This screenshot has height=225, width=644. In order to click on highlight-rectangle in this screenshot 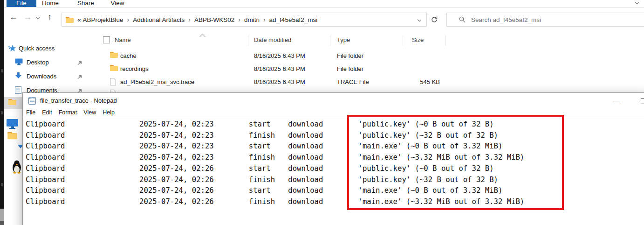, I will do `click(456, 162)`.